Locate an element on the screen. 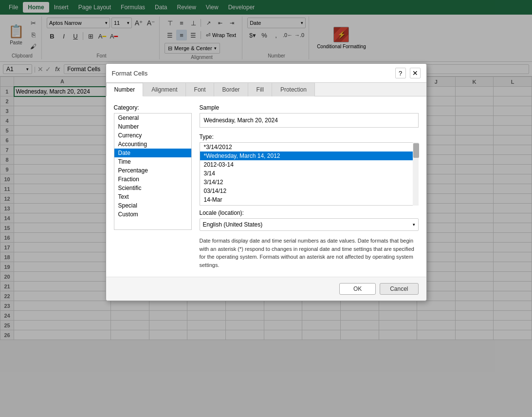 This screenshot has width=532, height=417. category-item-fraction: Fraction is located at coordinates (153, 179).